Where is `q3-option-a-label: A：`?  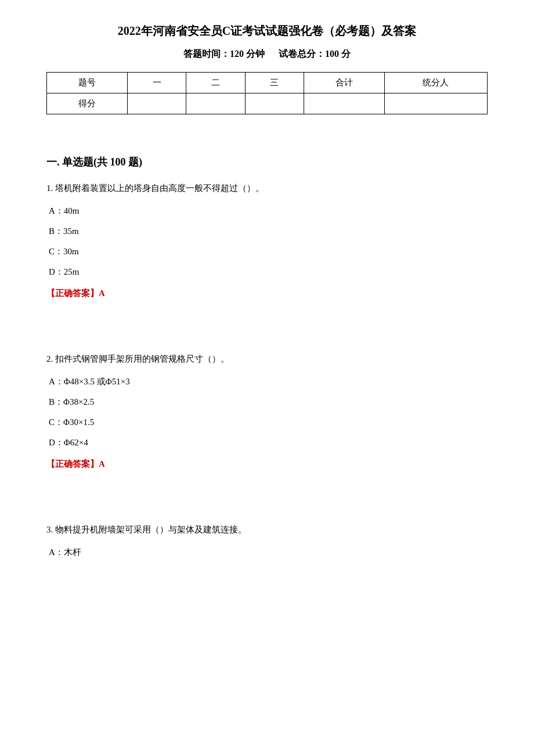 q3-option-a-label: A： is located at coordinates (56, 552).